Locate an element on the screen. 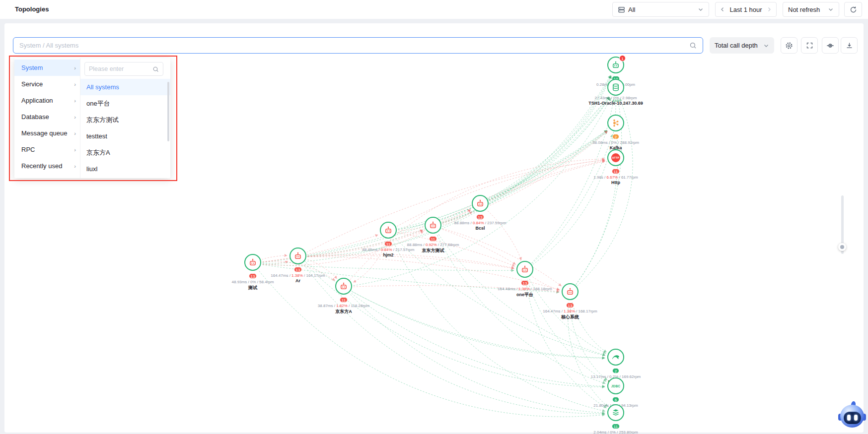 The width and height of the screenshot is (868, 434). system-cascader-dropdown: System› Service› Application› Database› … is located at coordinates (92, 118).